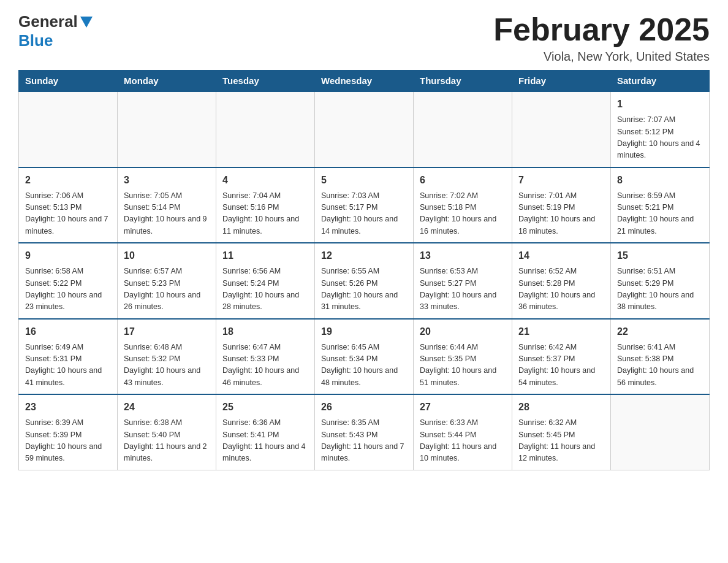 The width and height of the screenshot is (728, 563). I want to click on day-info: Sunrise: 6:39 AMSunset: 5:39 PMDaylight:…, so click(68, 441).